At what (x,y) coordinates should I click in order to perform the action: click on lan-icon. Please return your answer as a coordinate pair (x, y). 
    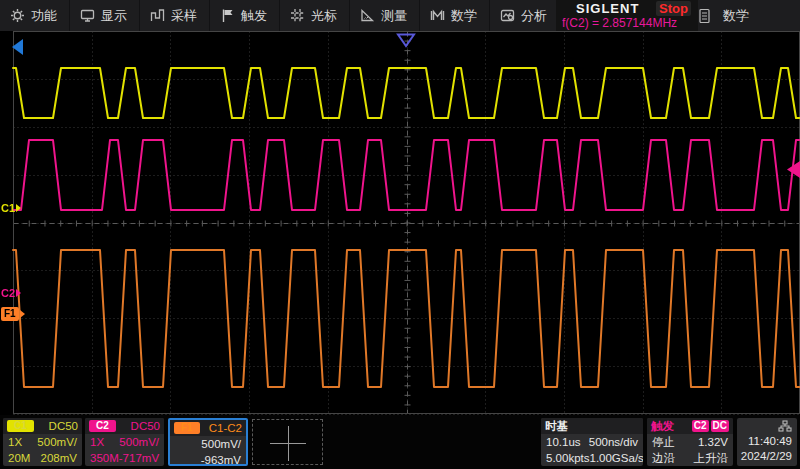
    Looking at the image, I should click on (785, 426).